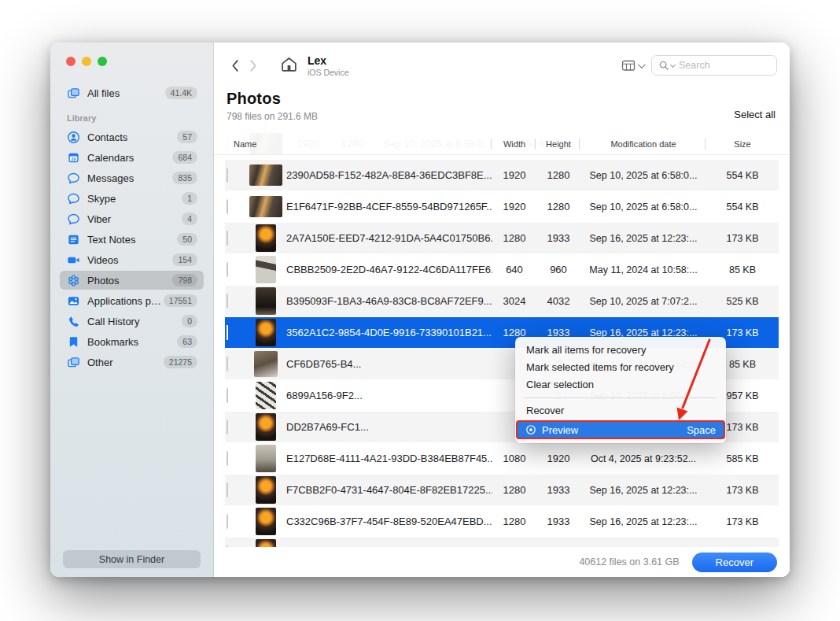 The height and width of the screenshot is (621, 840). What do you see at coordinates (132, 93) in the screenshot?
I see `sidebar-item-all-files: All files41.4K` at bounding box center [132, 93].